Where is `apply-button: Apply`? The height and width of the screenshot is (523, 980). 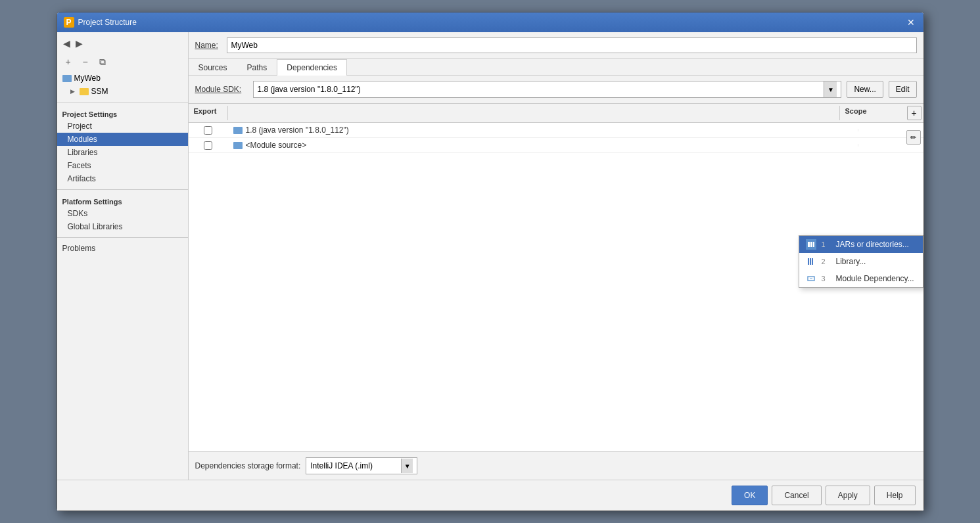
apply-button: Apply is located at coordinates (848, 495).